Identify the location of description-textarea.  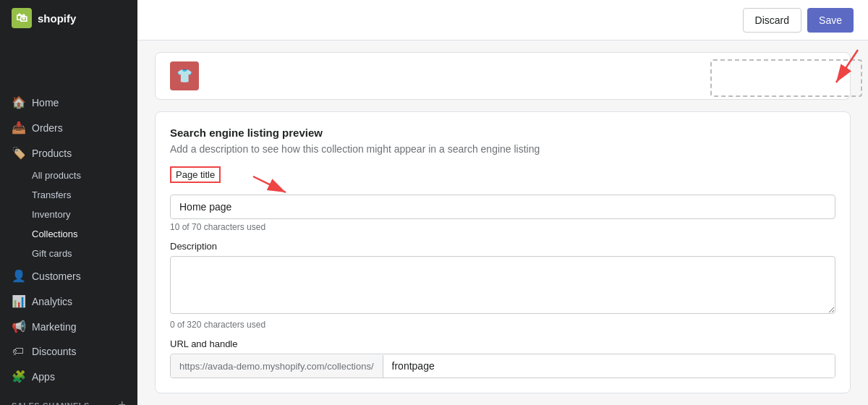
(503, 285).